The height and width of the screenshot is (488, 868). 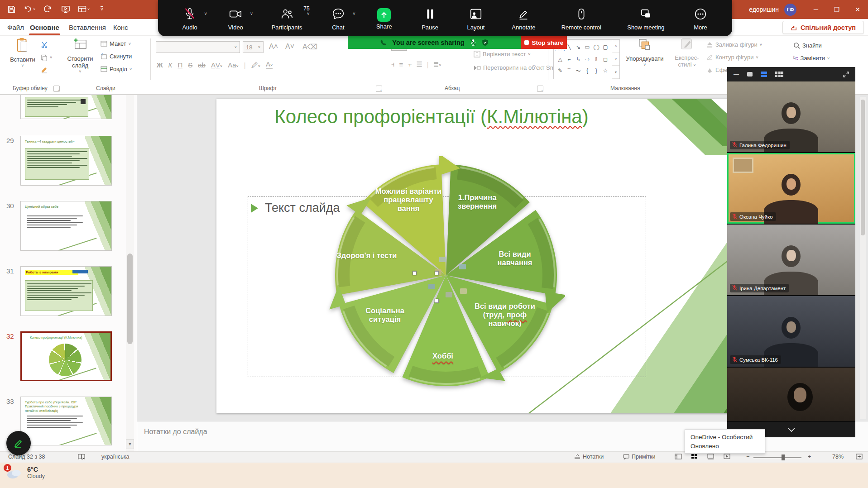 What do you see at coordinates (846, 74) in the screenshot?
I see `expand-panel-icon` at bounding box center [846, 74].